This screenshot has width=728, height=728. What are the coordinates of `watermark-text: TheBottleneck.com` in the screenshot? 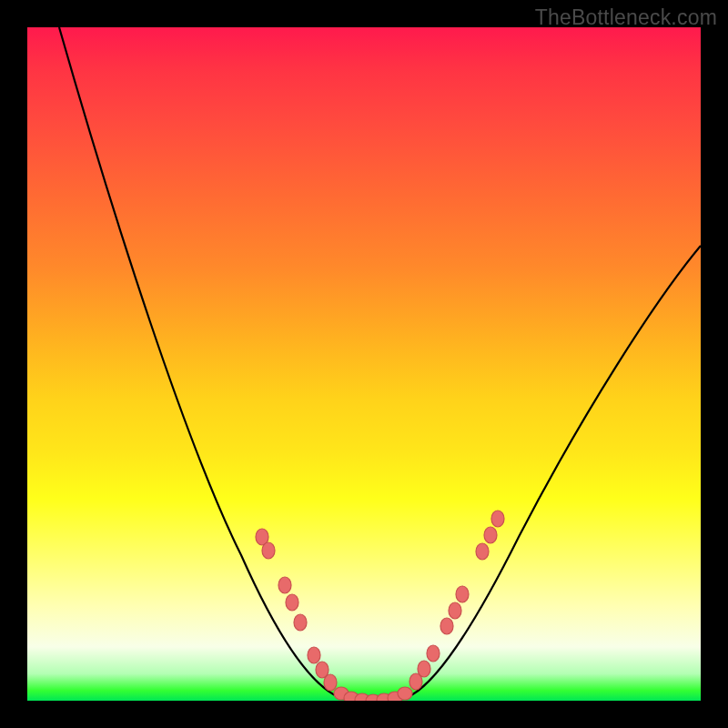 It's located at (626, 18).